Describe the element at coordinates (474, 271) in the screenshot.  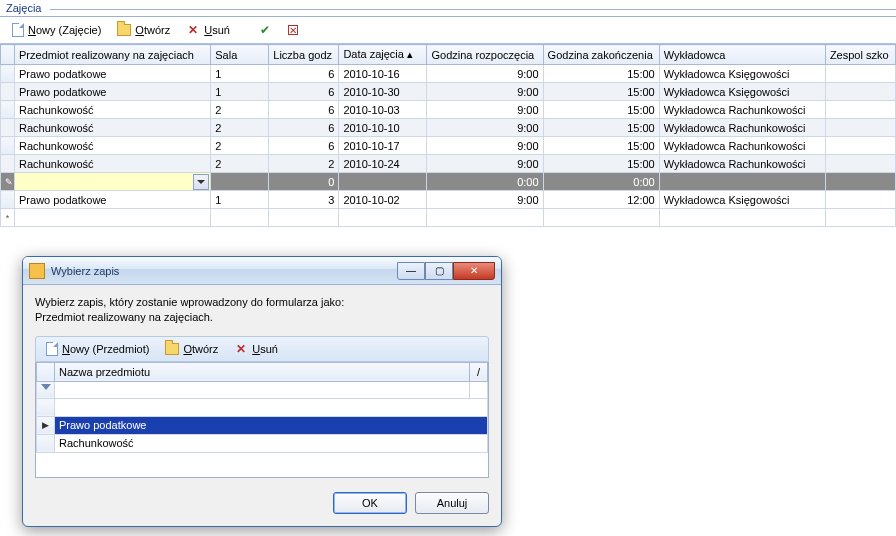
I see `close-button: ✕` at that location.